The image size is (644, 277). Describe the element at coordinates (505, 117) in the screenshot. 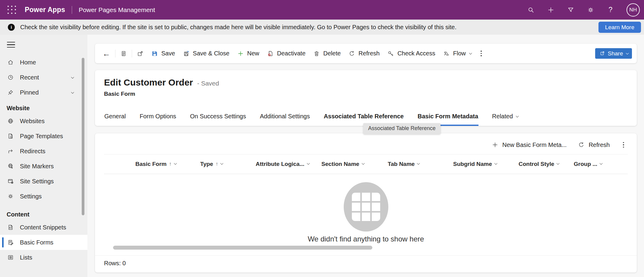

I see `tab-related: Related` at that location.